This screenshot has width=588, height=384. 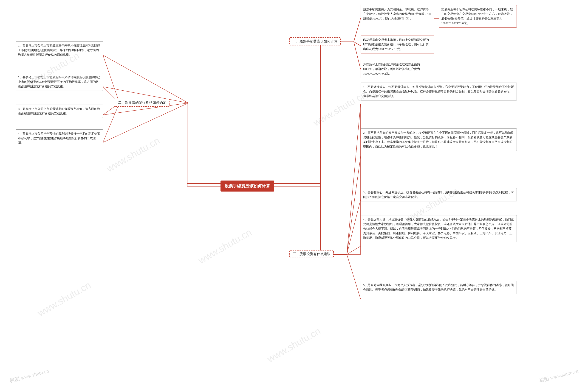 I want to click on branch-node-2: 二、新股票的发行价格如何确定, so click(x=142, y=103).